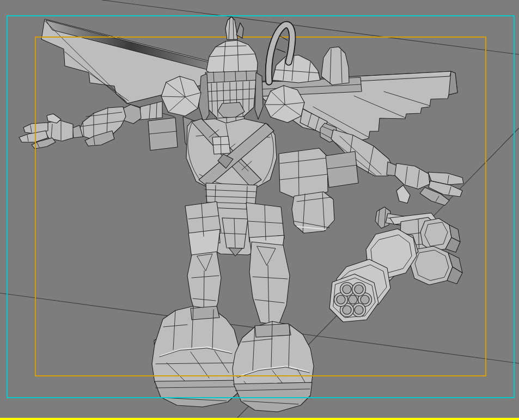 The image size is (519, 420). What do you see at coordinates (273, 367) in the screenshot?
I see `right-boot` at bounding box center [273, 367].